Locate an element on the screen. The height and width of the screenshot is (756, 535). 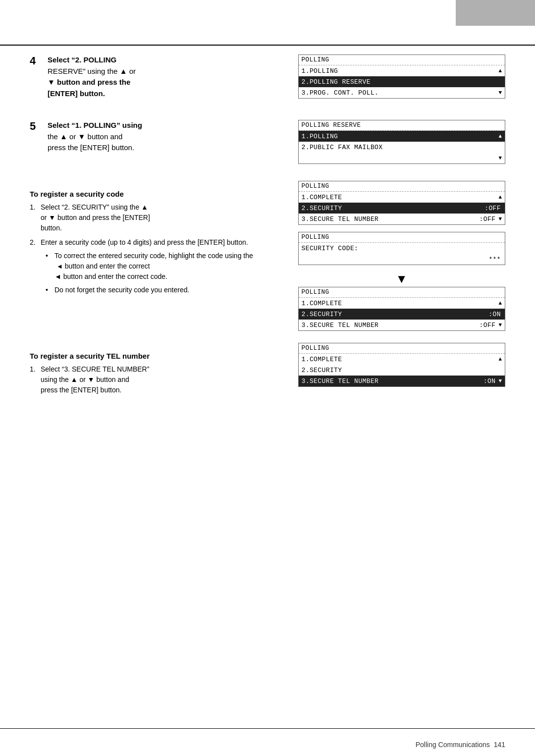
lcd4-row1-text: SECURITY CODE: is located at coordinates (402, 249).